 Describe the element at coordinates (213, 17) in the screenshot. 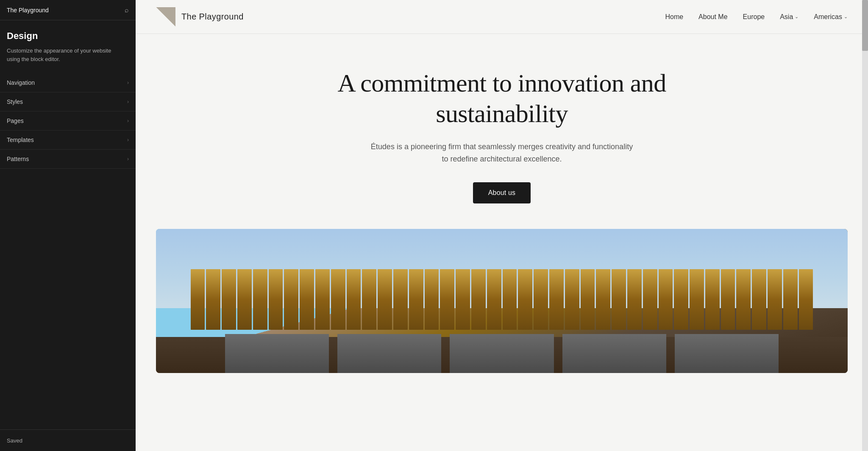

I see `site-name: The Playground` at that location.